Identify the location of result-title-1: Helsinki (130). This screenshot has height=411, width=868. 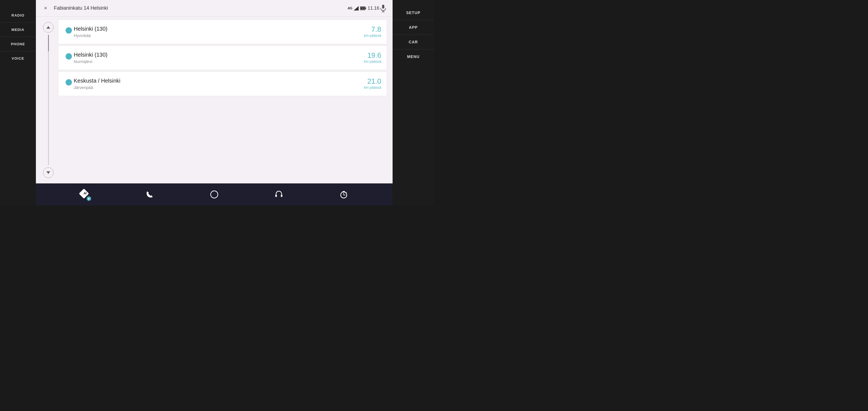
(219, 55).